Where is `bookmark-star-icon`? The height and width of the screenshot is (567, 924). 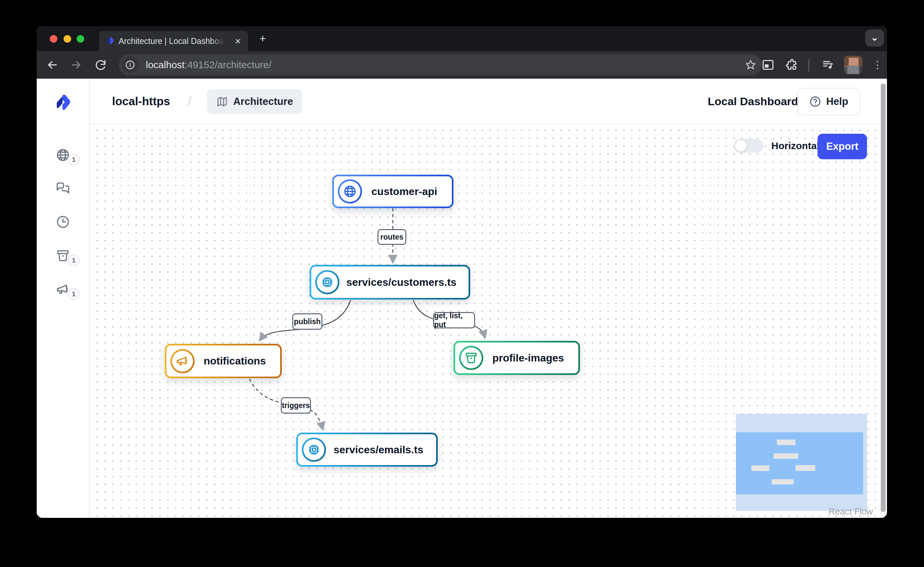
bookmark-star-icon is located at coordinates (751, 65).